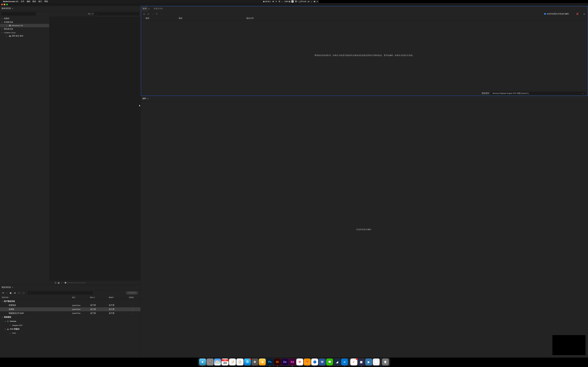  What do you see at coordinates (38, 14) in the screenshot?
I see `nav-back-icon: ←` at bounding box center [38, 14].